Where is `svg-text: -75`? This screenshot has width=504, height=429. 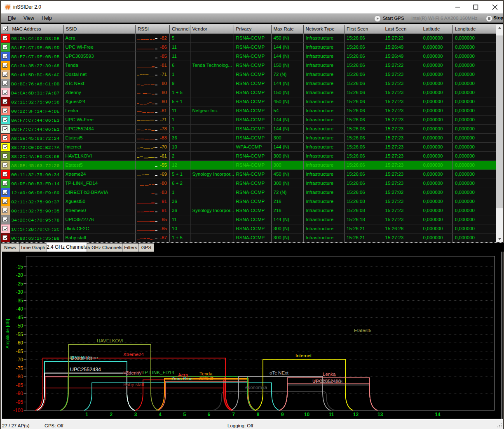
svg-text: -75 is located at coordinates (20, 368).